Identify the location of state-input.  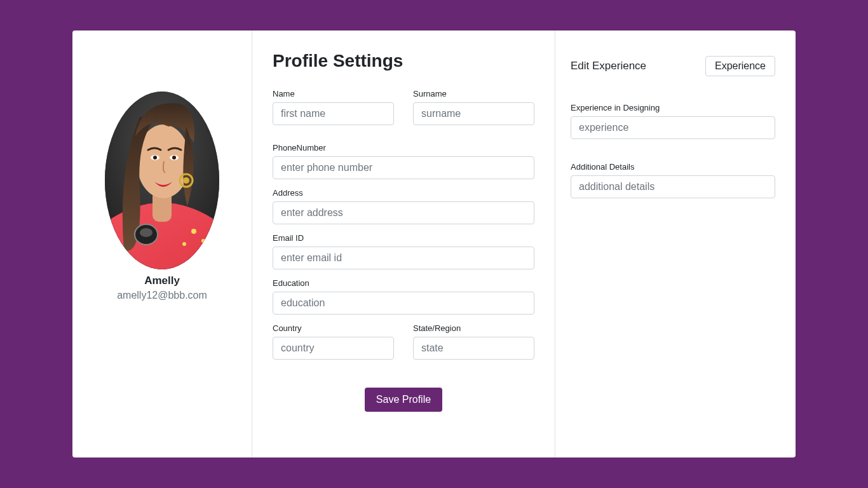
(474, 348).